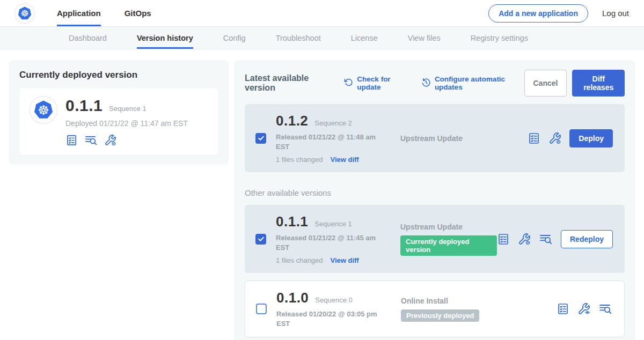 This screenshot has height=340, width=644. I want to click on section-navigation: Dashboard Version history Config Trouble…, so click(322, 38).